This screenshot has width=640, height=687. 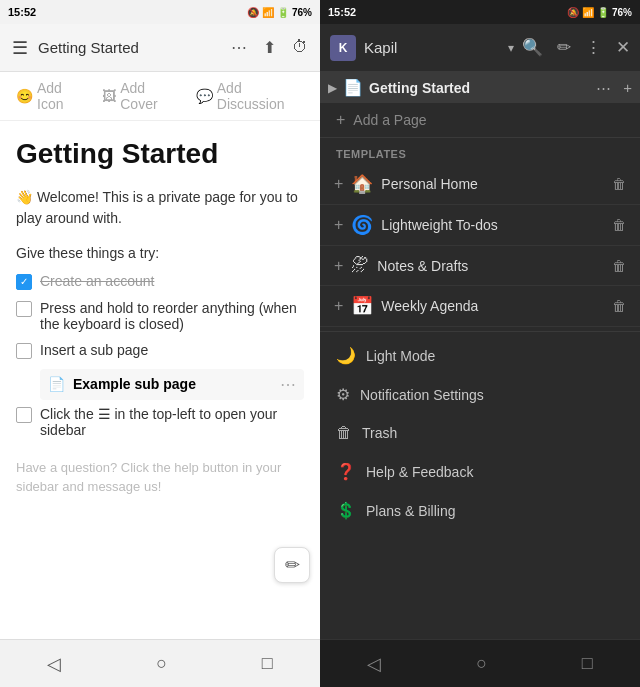 What do you see at coordinates (343, 48) in the screenshot?
I see `user-avatar: K` at bounding box center [343, 48].